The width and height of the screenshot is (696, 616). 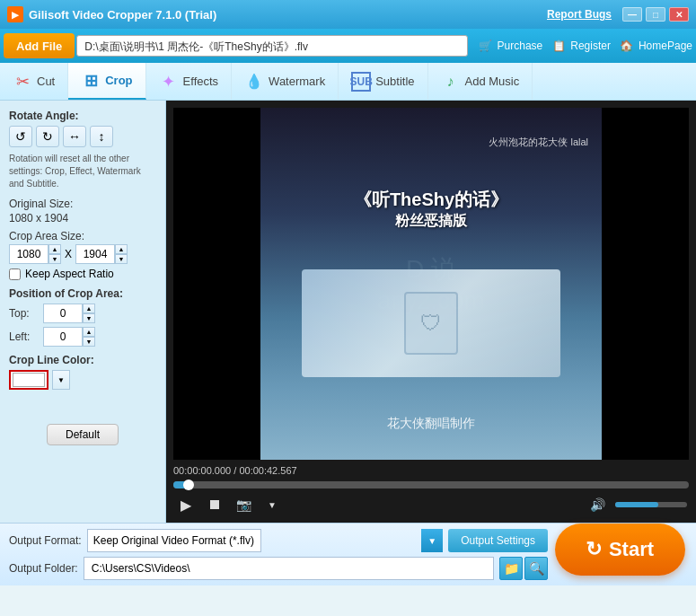 I want to click on purchase-icon: 🛒, so click(x=486, y=46).